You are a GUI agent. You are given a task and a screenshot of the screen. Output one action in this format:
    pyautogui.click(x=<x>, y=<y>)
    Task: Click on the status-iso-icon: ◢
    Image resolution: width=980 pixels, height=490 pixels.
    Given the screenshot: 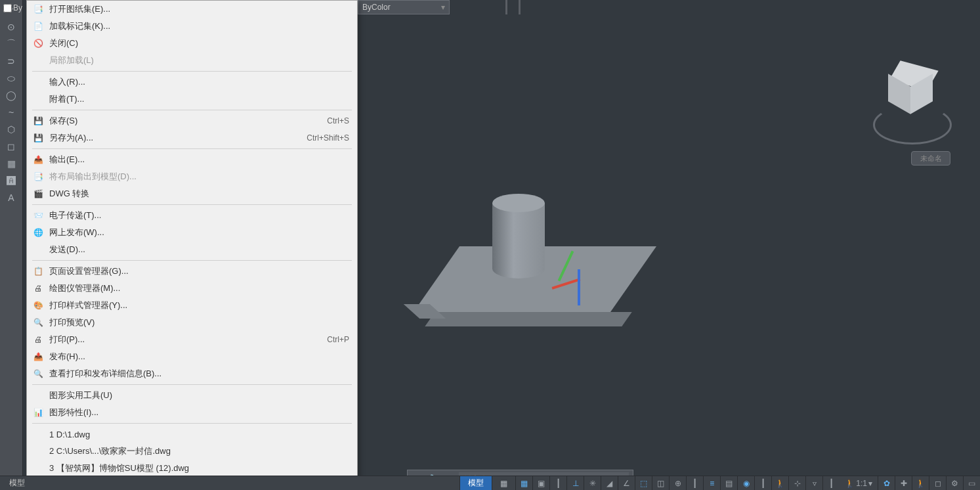 What is the action you would take?
    pyautogui.click(x=609, y=483)
    